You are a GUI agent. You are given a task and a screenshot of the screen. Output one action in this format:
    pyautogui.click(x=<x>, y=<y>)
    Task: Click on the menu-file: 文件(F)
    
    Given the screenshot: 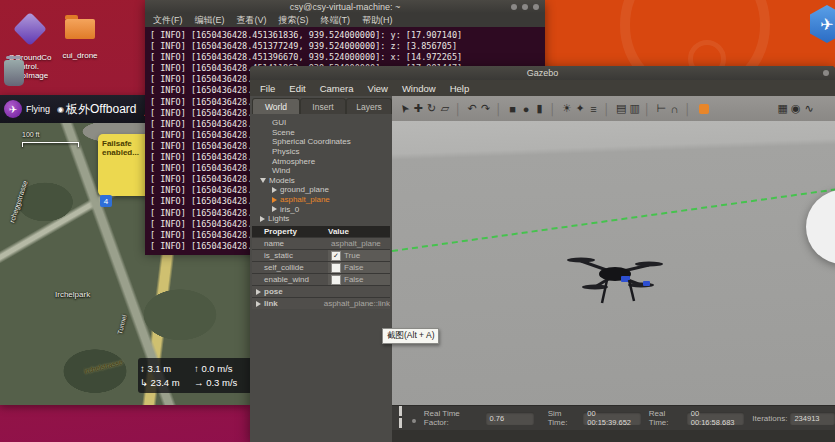 What is the action you would take?
    pyautogui.click(x=168, y=20)
    